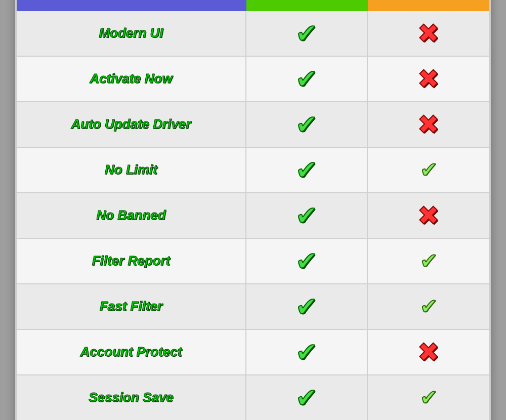 Image resolution: width=506 pixels, height=420 pixels. Describe the element at coordinates (253, 307) in the screenshot. I see `table-row: Fast Filter✔✔` at that location.